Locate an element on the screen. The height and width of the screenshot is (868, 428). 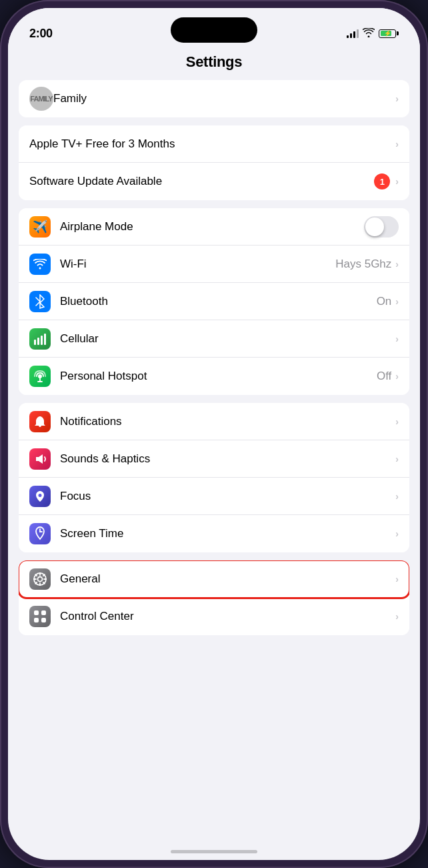
family-group: FAMILY Family › is located at coordinates (214, 99).